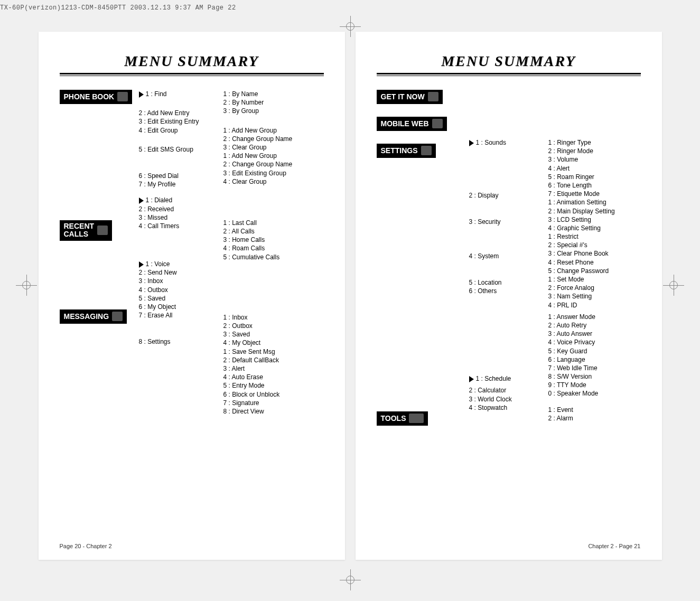 The image size is (700, 601). Describe the element at coordinates (179, 273) in the screenshot. I see `menu-item: 2 : Send New` at that location.